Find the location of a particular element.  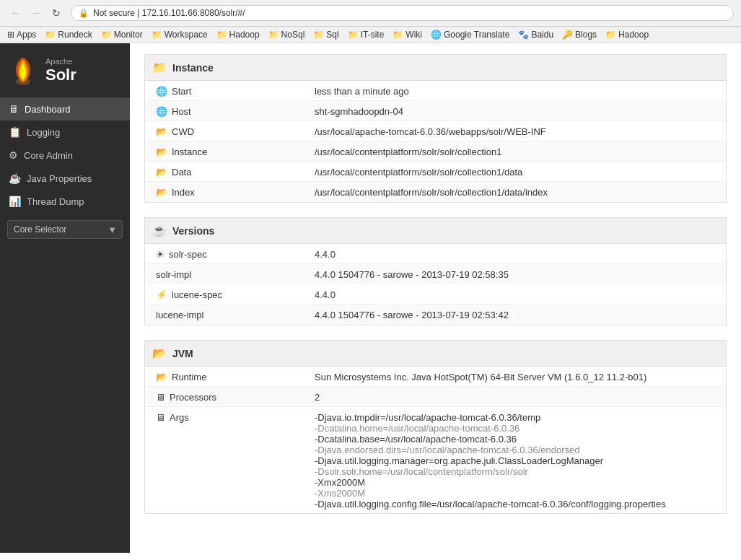

bookmark-icon: 🔑 is located at coordinates (567, 35).